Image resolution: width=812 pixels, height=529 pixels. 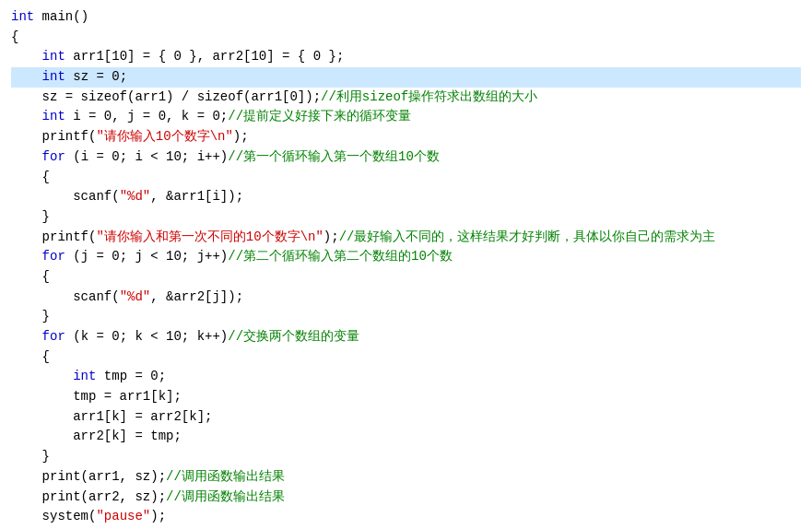 I want to click on code-line-9: {, so click(x=406, y=178).